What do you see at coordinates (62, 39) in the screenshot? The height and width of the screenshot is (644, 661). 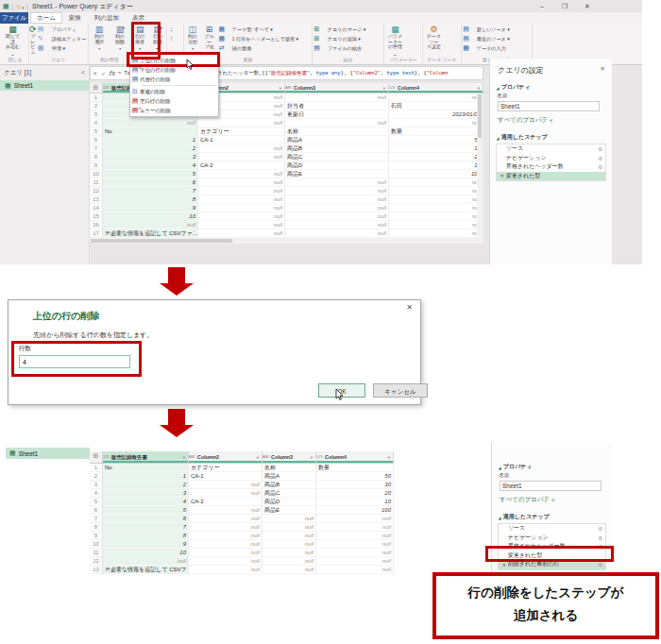 I see `advanced-editor-button: ✎詳細エディター` at bounding box center [62, 39].